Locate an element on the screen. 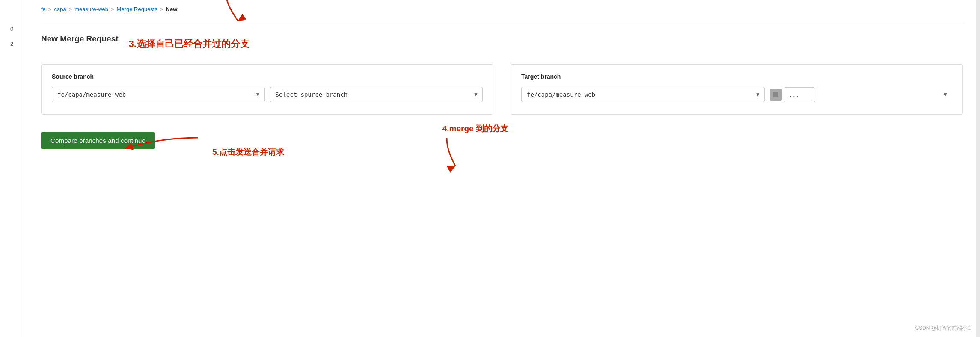  page-title: New Merge Request is located at coordinates (80, 39).